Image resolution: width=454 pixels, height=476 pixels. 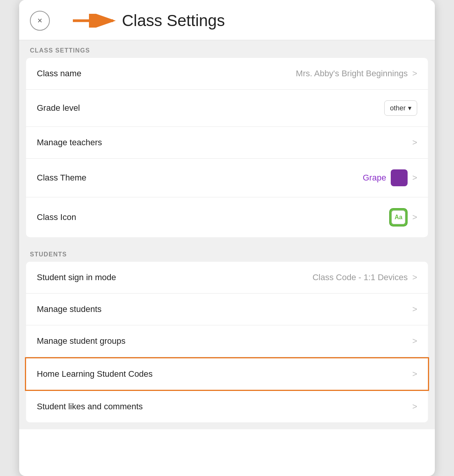 I want to click on manage-student-groups-chevron: >, so click(x=415, y=341).